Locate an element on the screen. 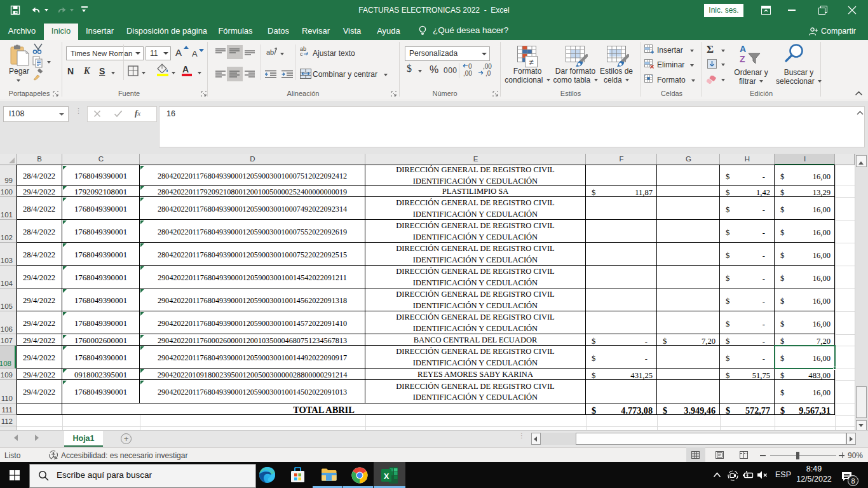 The image size is (868, 488). svg-text: c is located at coordinates (301, 53).